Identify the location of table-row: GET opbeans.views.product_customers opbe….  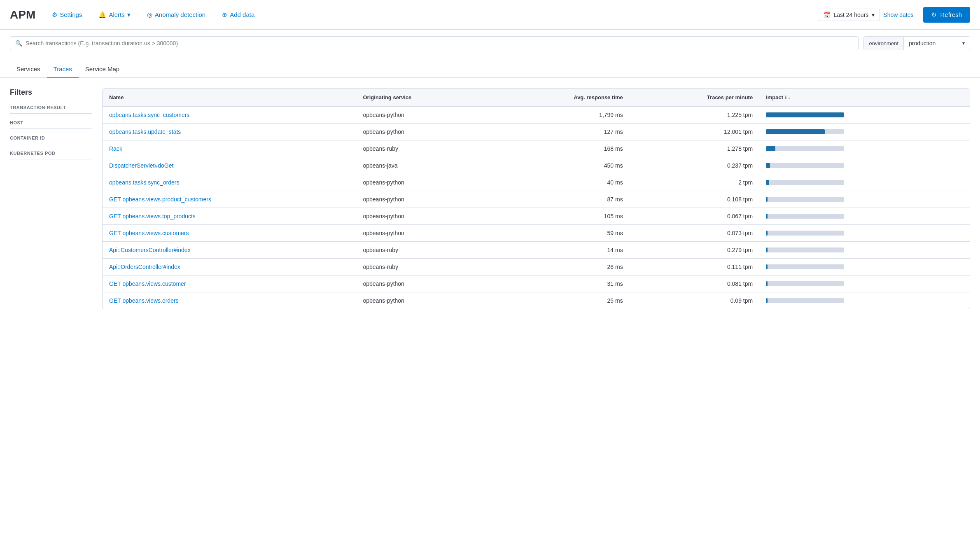
(536, 199).